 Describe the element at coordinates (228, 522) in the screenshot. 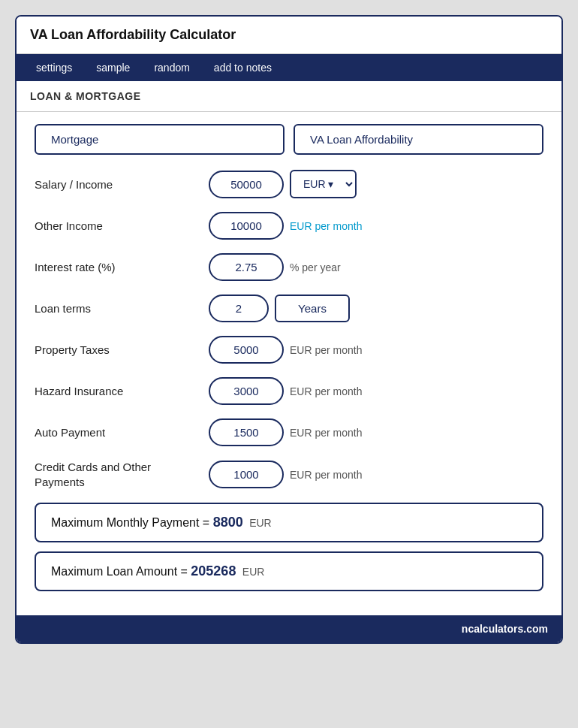

I see `result-value-monthly: 8800` at that location.